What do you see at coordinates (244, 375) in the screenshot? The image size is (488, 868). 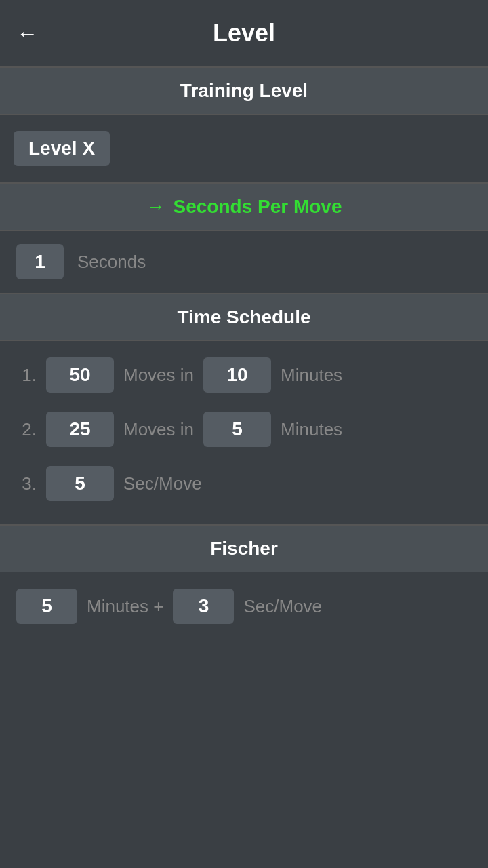 I see `schedule-row-1: 1. 50 Moves in 10 Minutes` at bounding box center [244, 375].